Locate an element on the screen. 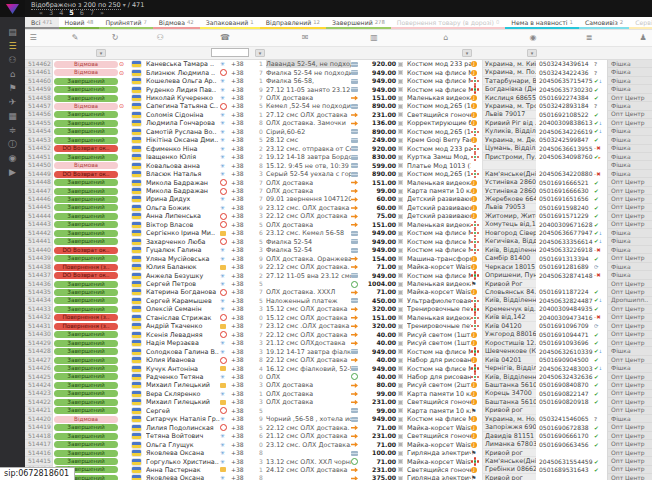 The height and width of the screenshot is (480, 652). order-row: 514421ЗавершенийСергей+38599.00Карта пам… is located at coordinates (338, 411).